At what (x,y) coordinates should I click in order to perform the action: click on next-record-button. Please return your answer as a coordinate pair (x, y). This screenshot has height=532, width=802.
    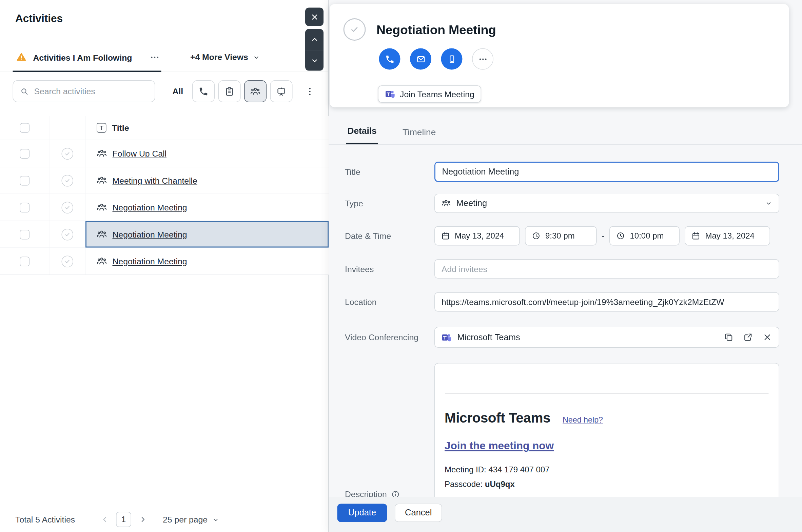
    Looking at the image, I should click on (314, 60).